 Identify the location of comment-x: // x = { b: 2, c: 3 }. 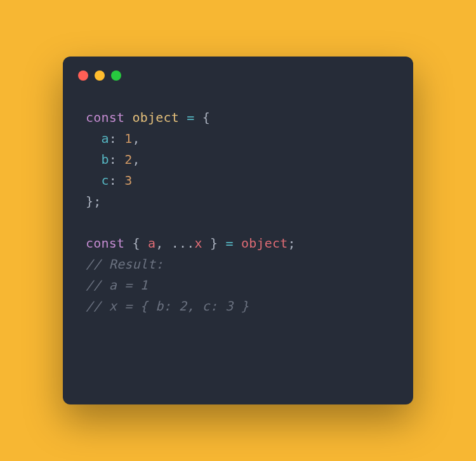
(168, 306).